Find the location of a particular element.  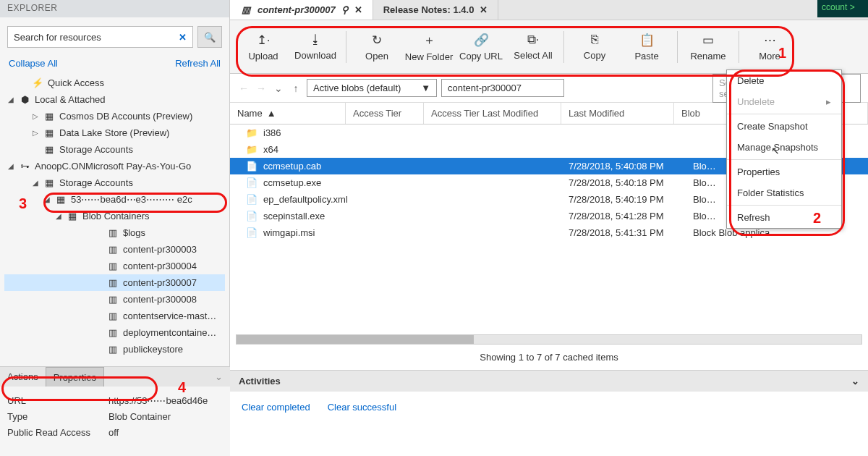

label: content-pr300008 is located at coordinates (160, 300).